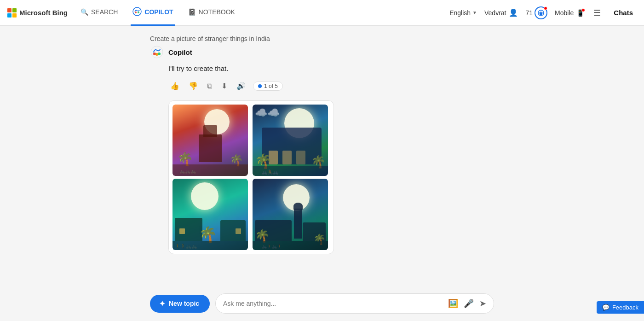 The height and width of the screenshot is (321, 644). What do you see at coordinates (193, 86) in the screenshot?
I see `thumbs-down-icon: 👎` at bounding box center [193, 86].